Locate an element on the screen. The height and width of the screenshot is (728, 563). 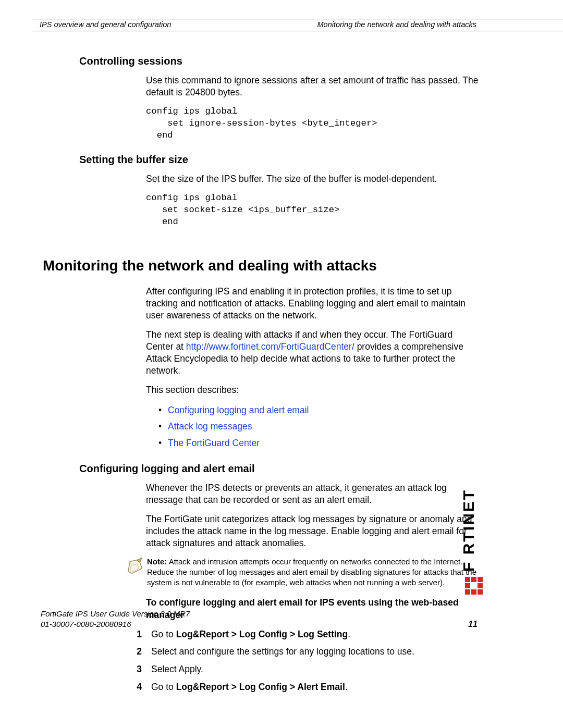
bullet-item: •Configuring logging and alert email is located at coordinates (320, 411).